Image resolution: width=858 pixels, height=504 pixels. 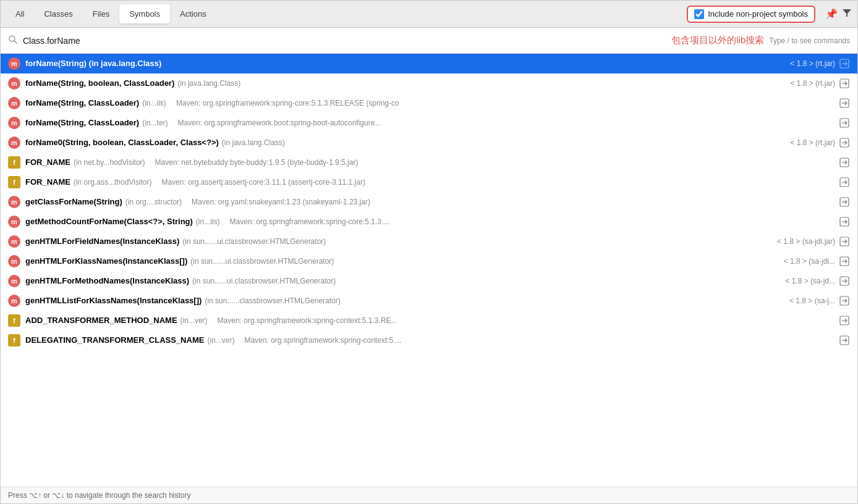 What do you see at coordinates (429, 261) in the screenshot?
I see `list-item: mgenHTMLForKlassNames(InstanceKlass[]) (…` at bounding box center [429, 261].